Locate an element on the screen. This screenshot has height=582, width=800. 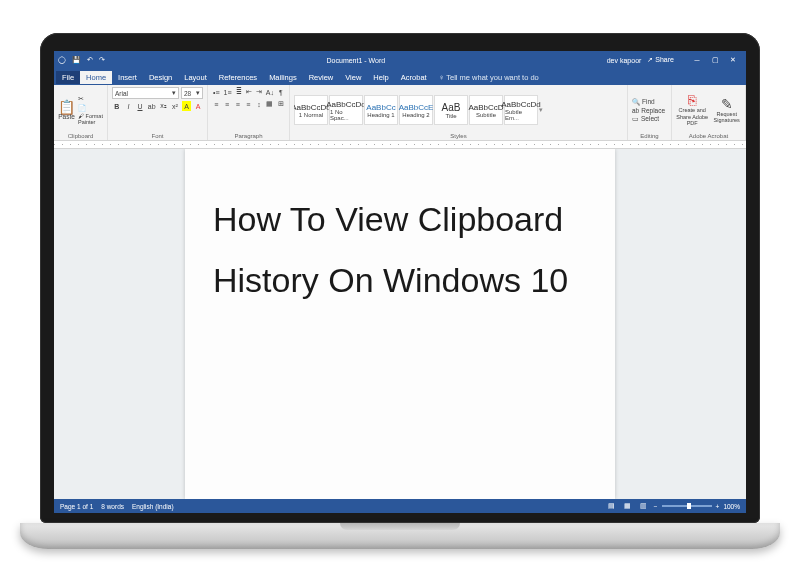
tab-acrobat: Acrobat is located at coordinates (414, 78).